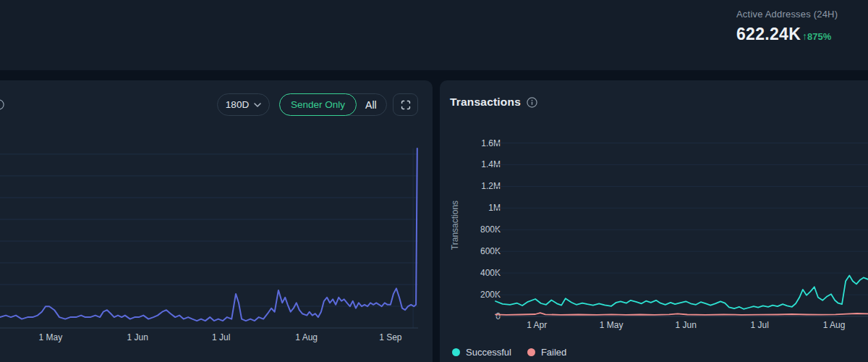 This screenshot has width=868, height=362. I want to click on transactions-x-axis: 1 Apr1 May1 Jun1 Jul1 Aug, so click(681, 326).